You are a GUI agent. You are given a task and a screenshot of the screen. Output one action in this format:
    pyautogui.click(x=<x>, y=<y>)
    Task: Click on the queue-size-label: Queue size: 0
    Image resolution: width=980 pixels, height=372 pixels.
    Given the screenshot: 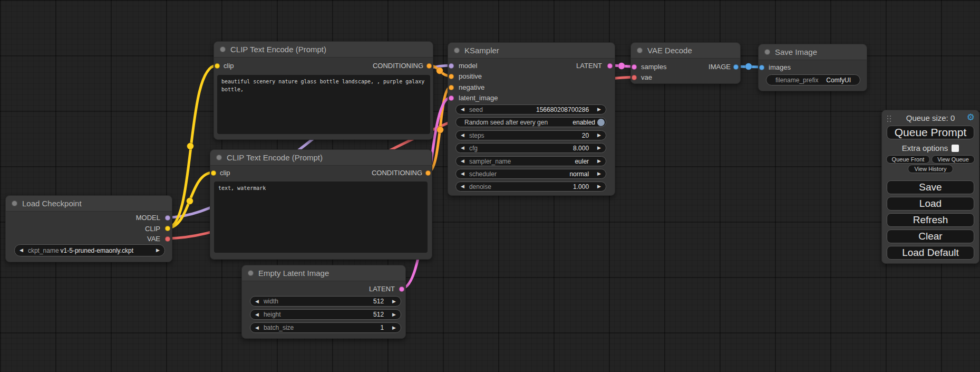 What is the action you would take?
    pyautogui.click(x=930, y=118)
    